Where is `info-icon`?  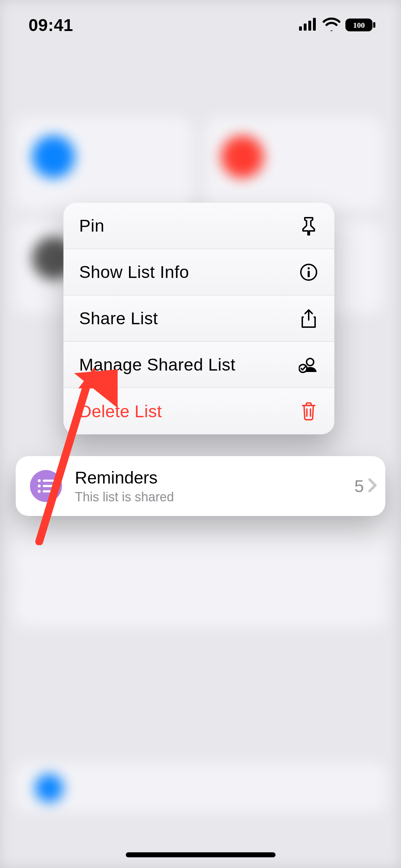 info-icon is located at coordinates (309, 272).